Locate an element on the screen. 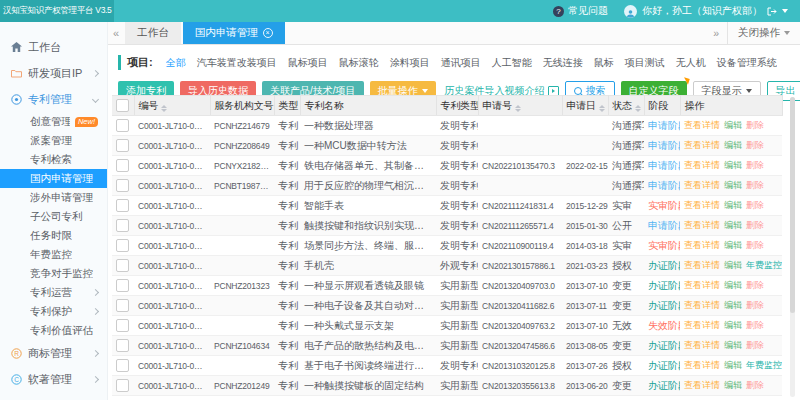 Image resolution: width=800 pixels, height=400 pixels. project-option-6: 人工智能 is located at coordinates (512, 63).